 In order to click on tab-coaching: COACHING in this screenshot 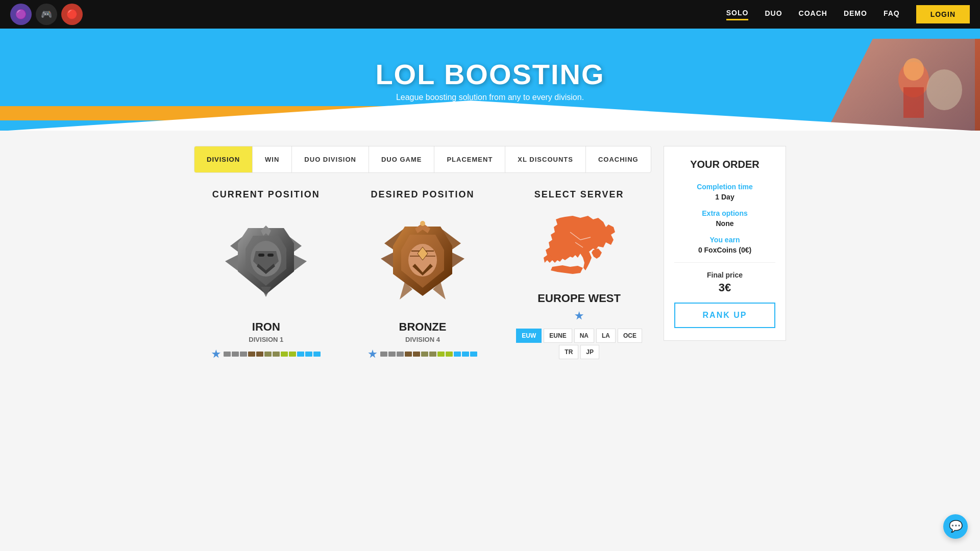, I will do `click(619, 159)`.